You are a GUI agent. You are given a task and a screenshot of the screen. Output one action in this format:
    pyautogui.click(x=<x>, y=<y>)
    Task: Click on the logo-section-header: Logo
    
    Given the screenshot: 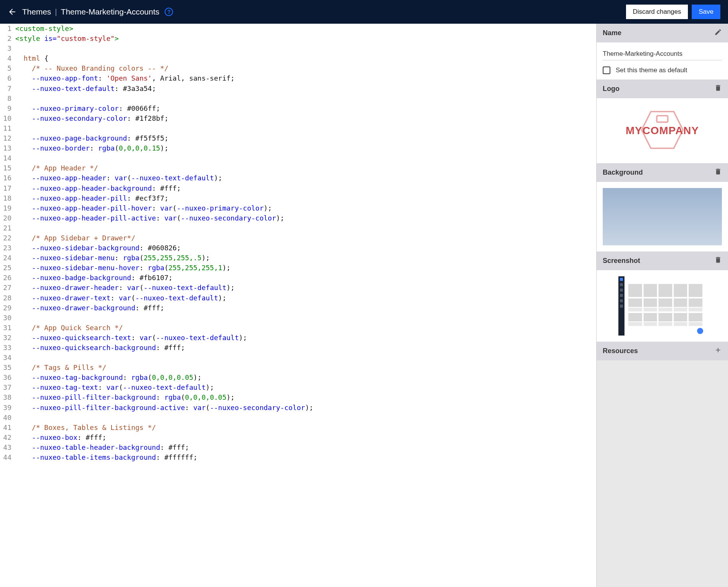 What is the action you would take?
    pyautogui.click(x=662, y=89)
    